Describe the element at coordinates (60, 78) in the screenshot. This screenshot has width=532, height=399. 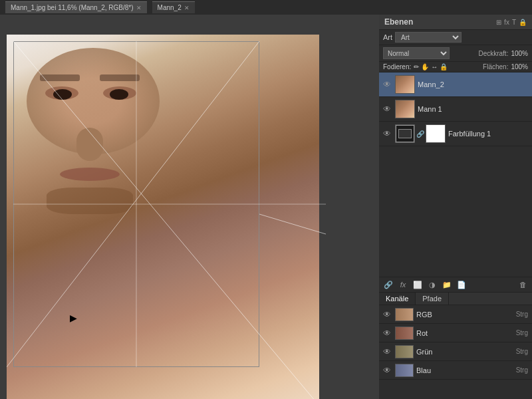
I see `eyebrow-left` at that location.